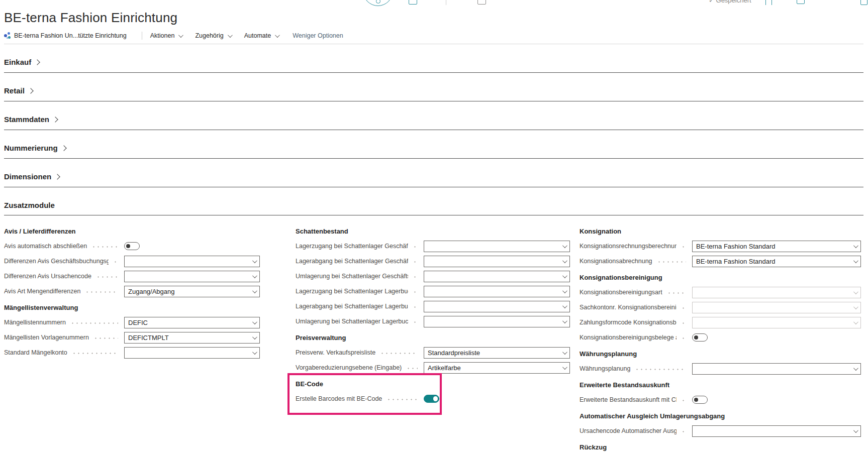 This screenshot has width=868, height=453. I want to click on combo-field: Standardpreisliste, so click(497, 353).